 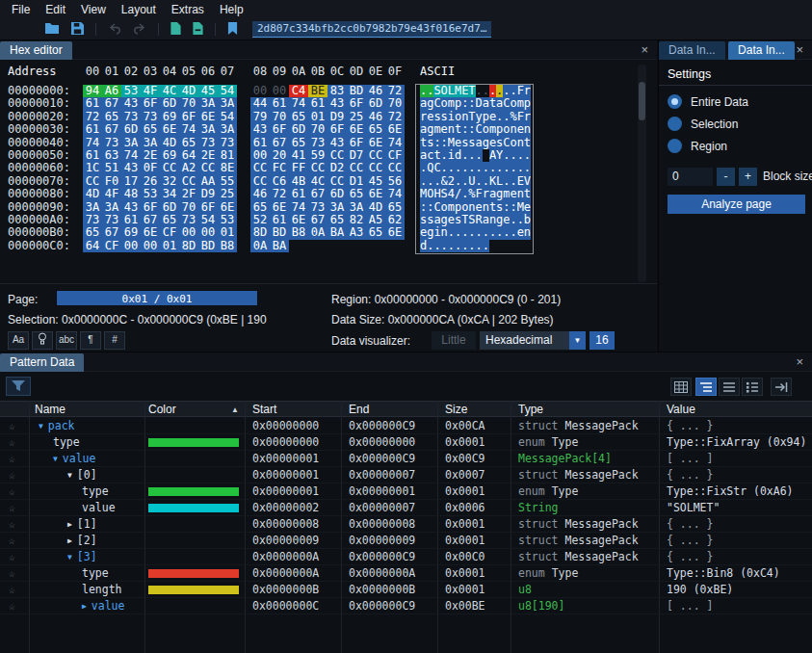 What do you see at coordinates (112, 195) in the screenshot?
I see `hex-byte: 4F` at bounding box center [112, 195].